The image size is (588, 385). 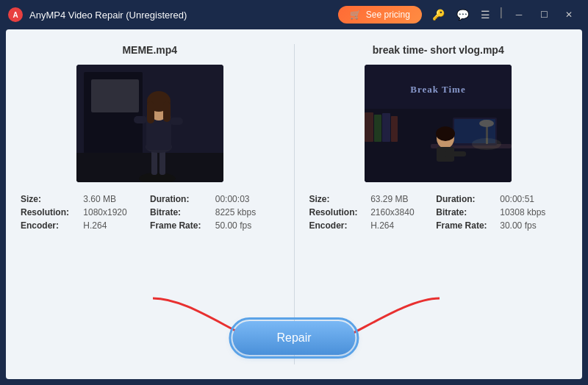 I want to click on right-video-thumbnail: Break Time, so click(x=438, y=123).